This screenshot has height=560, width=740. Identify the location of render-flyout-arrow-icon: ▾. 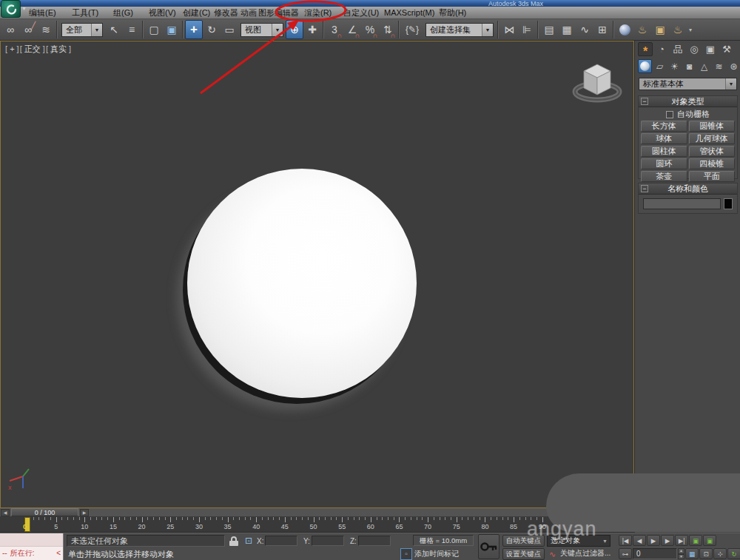
(690, 30).